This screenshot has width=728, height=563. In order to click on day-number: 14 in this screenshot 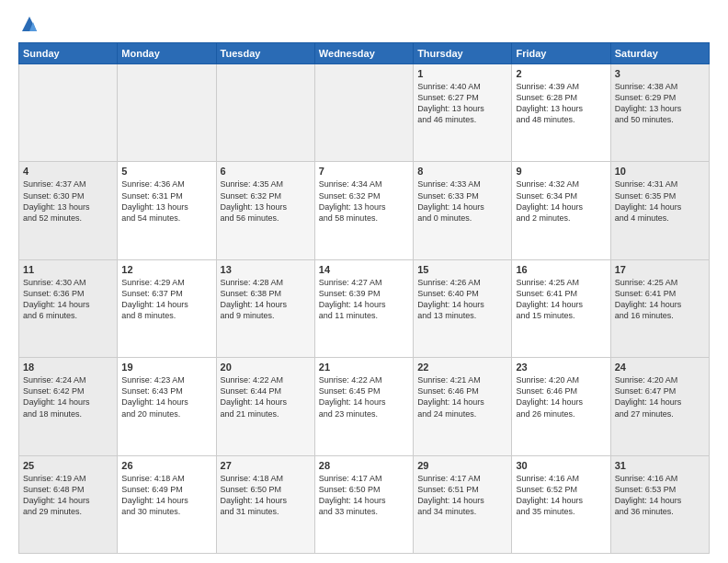, I will do `click(364, 270)`.